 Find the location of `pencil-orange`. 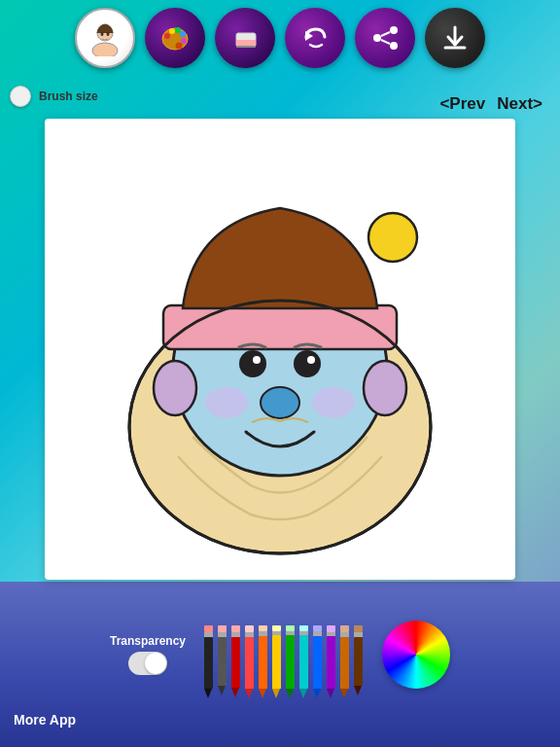

pencil-orange is located at coordinates (262, 661).